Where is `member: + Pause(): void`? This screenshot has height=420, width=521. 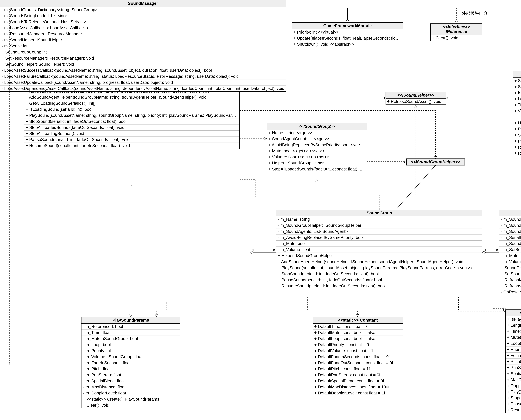
member: + Pause(): void is located at coordinates (513, 404).